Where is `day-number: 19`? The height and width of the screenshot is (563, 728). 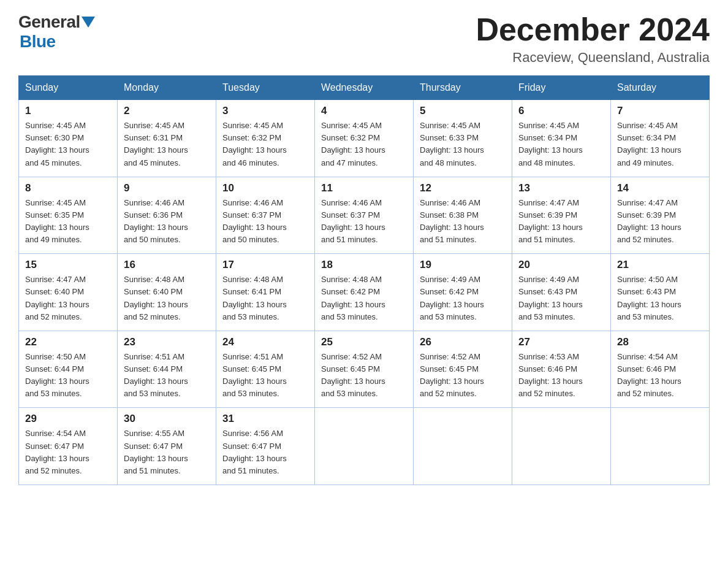
day-number: 19 is located at coordinates (463, 265).